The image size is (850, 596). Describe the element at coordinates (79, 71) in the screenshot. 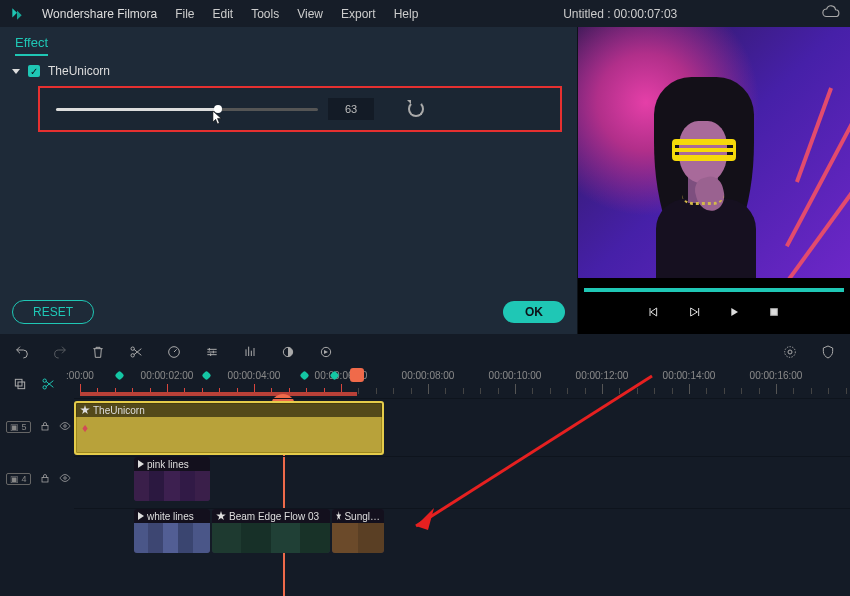

I see `effect-name: TheUnicorn` at that location.